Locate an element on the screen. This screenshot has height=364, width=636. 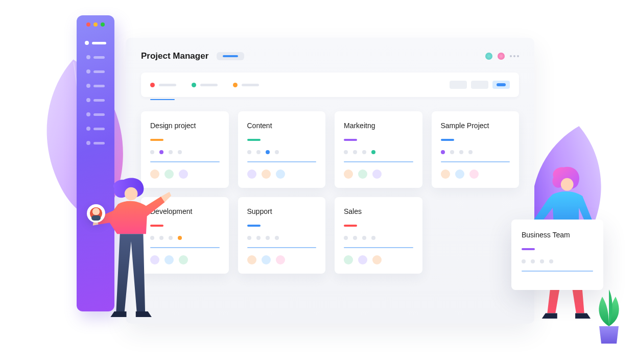
avatar-icon is located at coordinates (96, 213).